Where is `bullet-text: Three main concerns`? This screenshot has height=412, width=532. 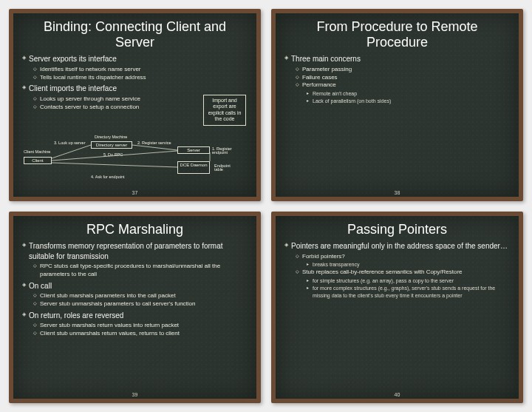 bullet-text: Three main concerns is located at coordinates (326, 59).